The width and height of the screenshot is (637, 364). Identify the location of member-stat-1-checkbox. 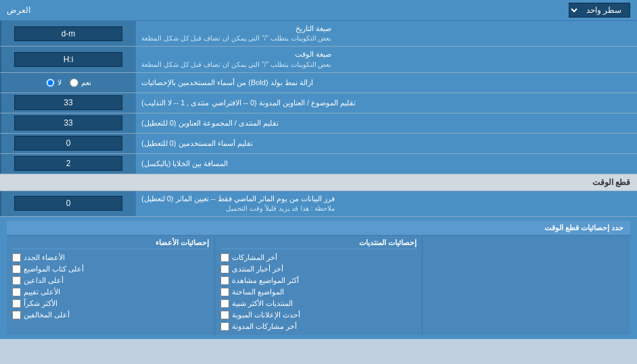
(16, 258).